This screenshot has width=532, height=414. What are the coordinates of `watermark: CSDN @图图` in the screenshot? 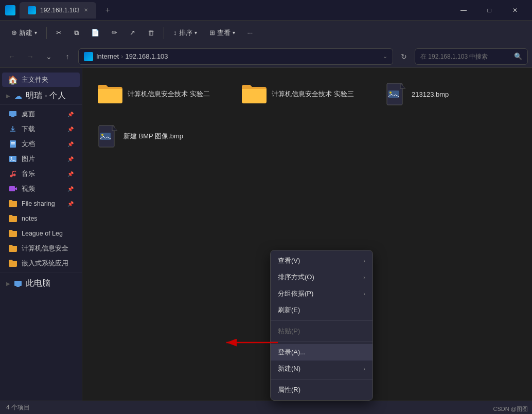 It's located at (510, 409).